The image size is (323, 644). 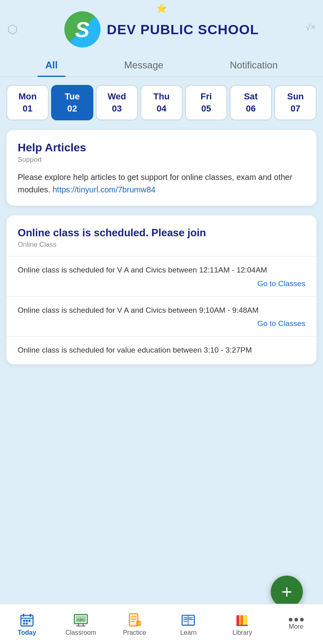 What do you see at coordinates (162, 242) in the screenshot?
I see `online-card-header: Online class is scheduled. Please join O…` at bounding box center [162, 242].